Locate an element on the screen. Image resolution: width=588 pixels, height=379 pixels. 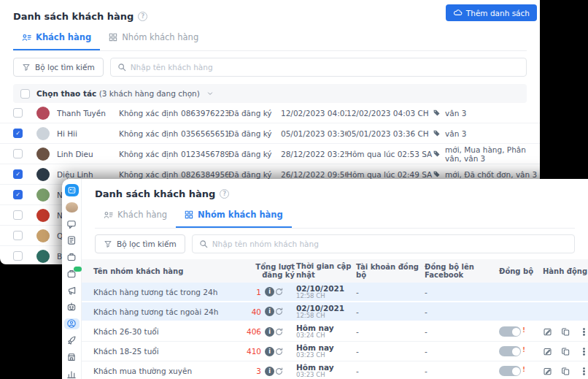
group-updated-time: 03:24 CH is located at coordinates (326, 336).